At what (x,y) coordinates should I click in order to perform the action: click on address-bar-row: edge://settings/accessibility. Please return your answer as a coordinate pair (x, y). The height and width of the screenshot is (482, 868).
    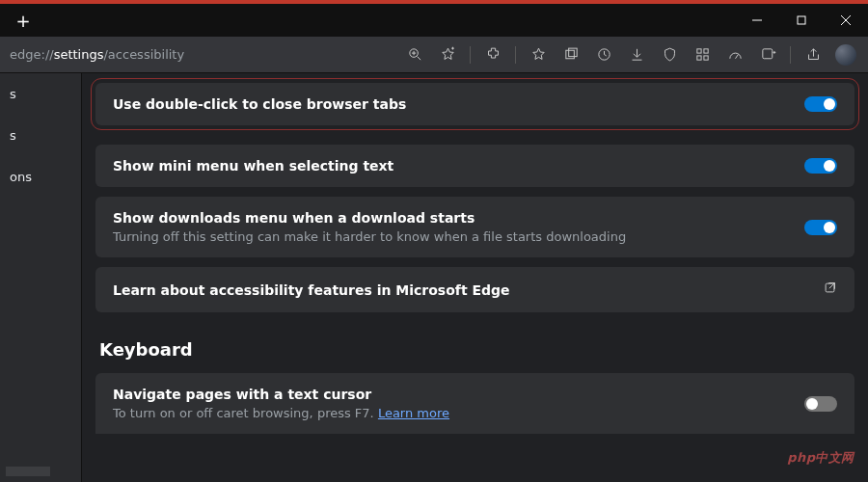
    Looking at the image, I should click on (434, 55).